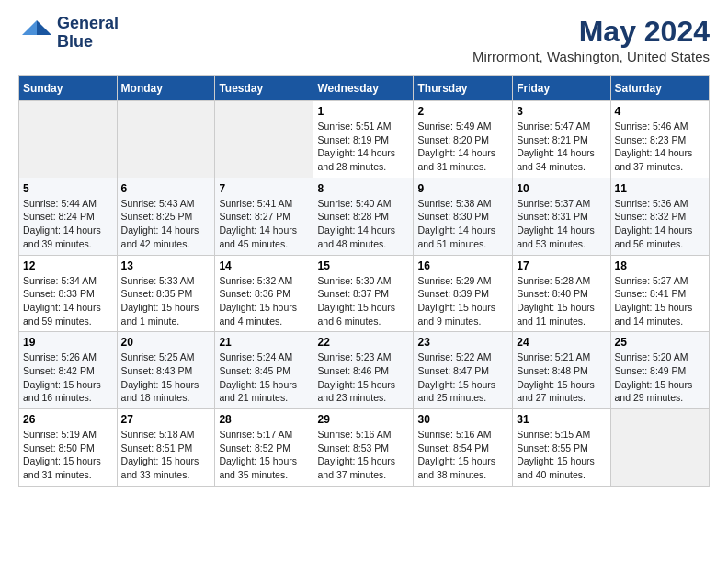 The height and width of the screenshot is (563, 728). What do you see at coordinates (363, 224) in the screenshot?
I see `day-info: Sunrise: 5:40 AM Sunset: 8:28 PM Dayligh…` at bounding box center [363, 224].